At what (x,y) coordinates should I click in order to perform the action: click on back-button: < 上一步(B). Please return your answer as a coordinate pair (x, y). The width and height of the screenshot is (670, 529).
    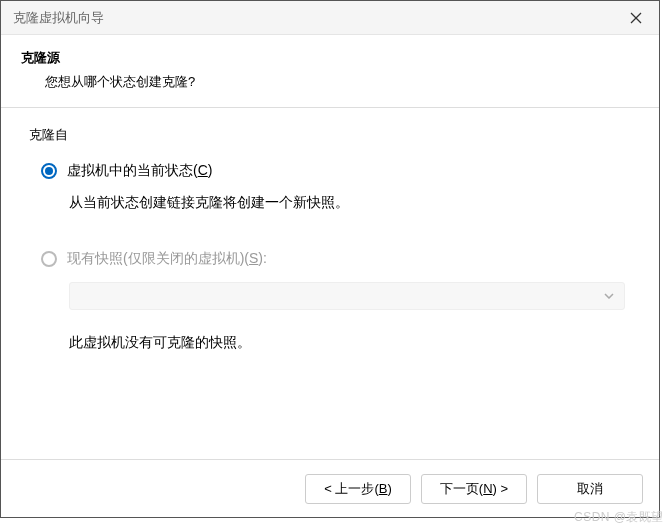
    Looking at the image, I should click on (358, 489).